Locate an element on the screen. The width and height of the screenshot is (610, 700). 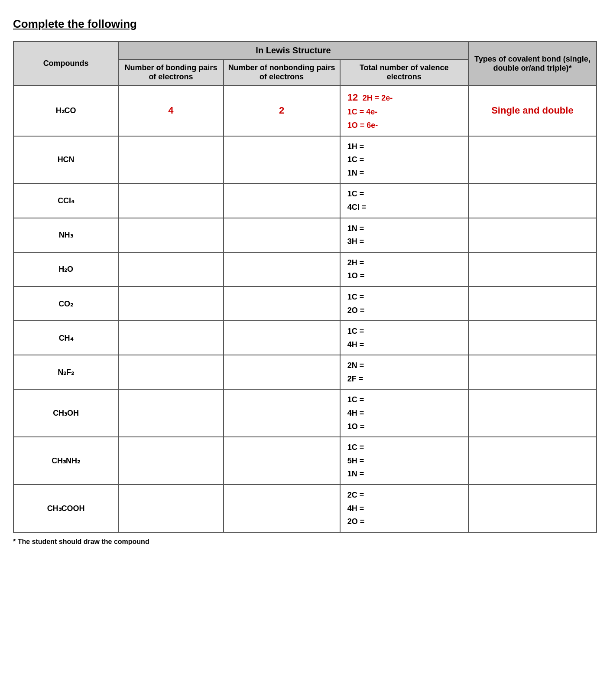
col-header-lewis: In Lewis Structure is located at coordinates (293, 50).